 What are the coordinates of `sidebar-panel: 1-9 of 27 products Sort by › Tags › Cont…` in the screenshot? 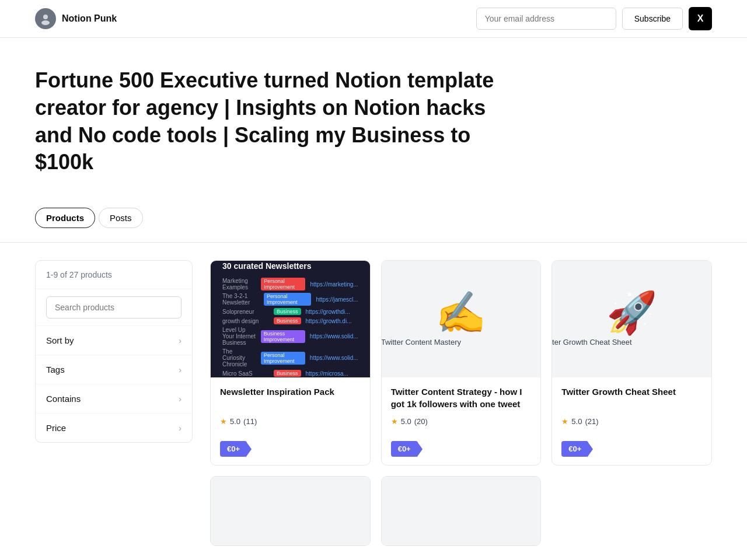 It's located at (114, 351).